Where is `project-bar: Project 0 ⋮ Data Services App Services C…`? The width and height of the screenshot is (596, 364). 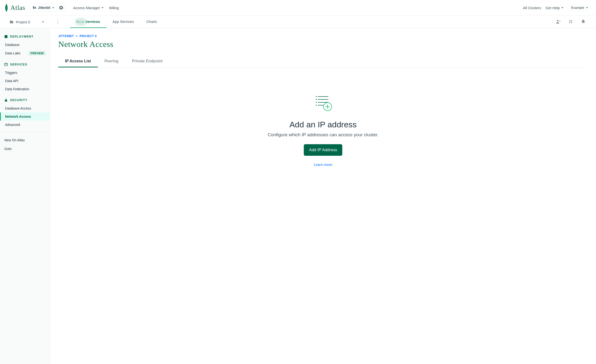
project-bar: Project 0 ⋮ Data Services App Services C… is located at coordinates (298, 22).